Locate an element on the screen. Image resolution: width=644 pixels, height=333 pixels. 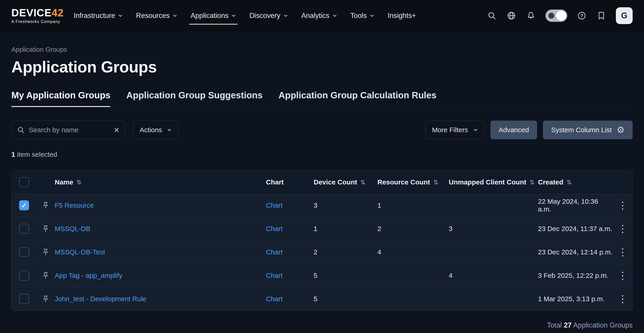
nav-insights: Insights+ is located at coordinates (402, 16).